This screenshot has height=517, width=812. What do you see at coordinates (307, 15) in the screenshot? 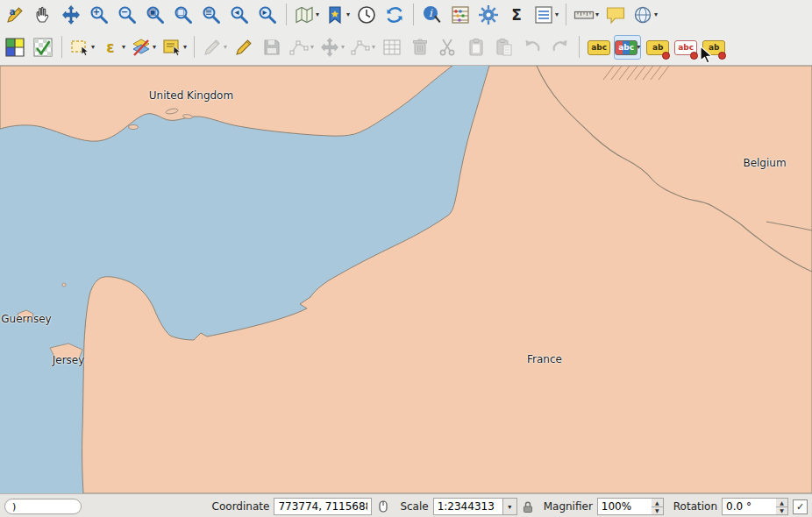
I see `new-map-view-icon: ▾` at bounding box center [307, 15].